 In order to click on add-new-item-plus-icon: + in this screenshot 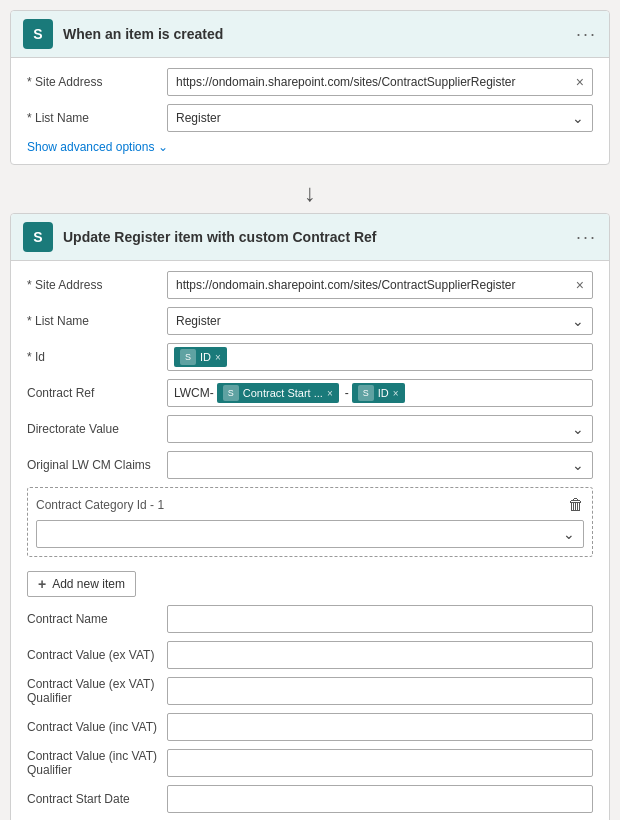, I will do `click(42, 584)`.